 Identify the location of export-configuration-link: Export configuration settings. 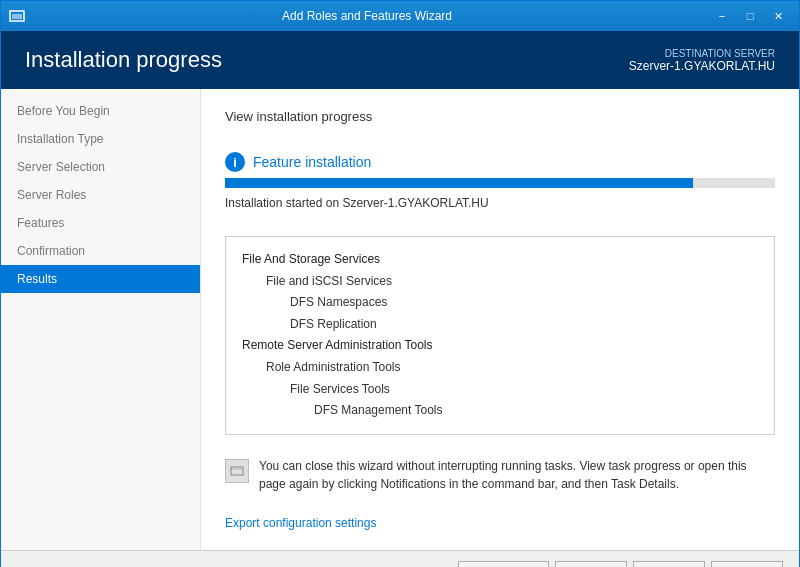
(300, 523).